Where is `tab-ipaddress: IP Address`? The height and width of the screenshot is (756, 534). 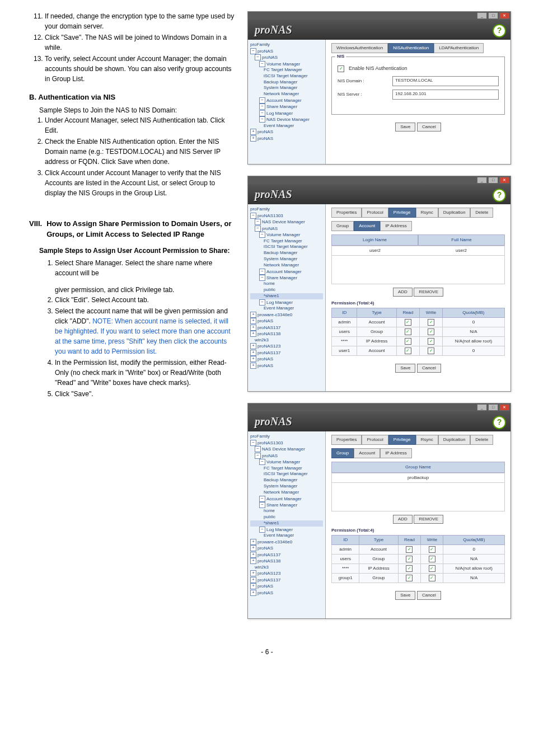
tab-ipaddress: IP Address is located at coordinates (396, 453).